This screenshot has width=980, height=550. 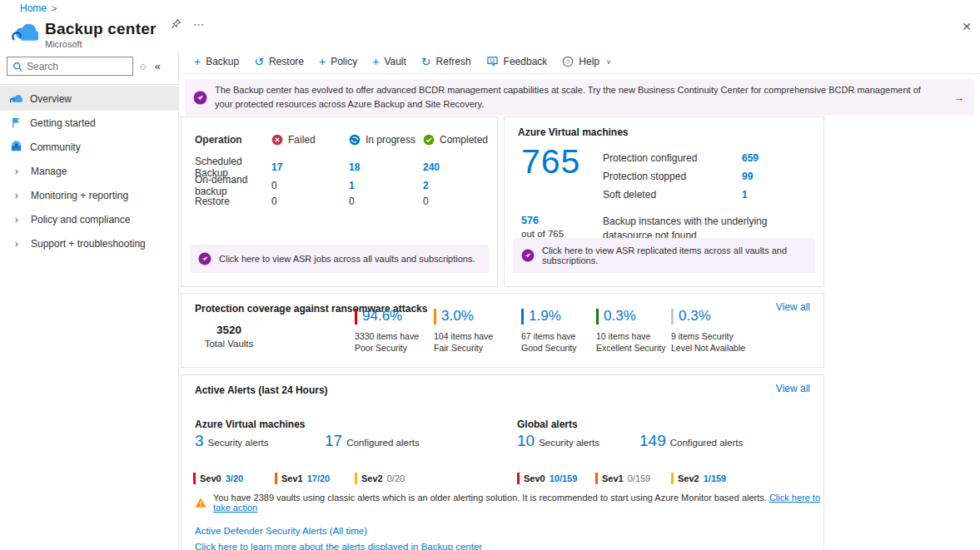 What do you see at coordinates (341, 140) in the screenshot?
I see `jobs-table-header: Operation Failed In progress` at bounding box center [341, 140].